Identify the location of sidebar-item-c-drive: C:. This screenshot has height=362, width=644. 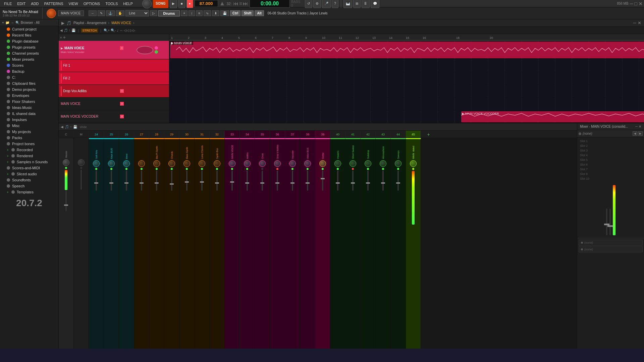
(29, 77).